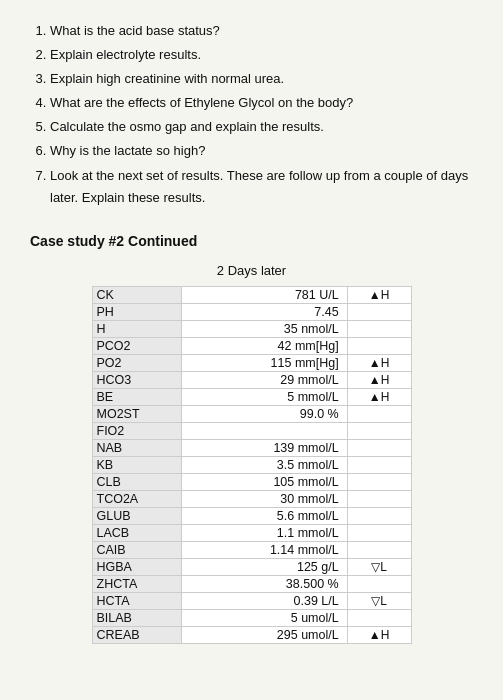 The width and height of the screenshot is (503, 700). I want to click on table-row: KB3.5 mmol/L, so click(252, 464).